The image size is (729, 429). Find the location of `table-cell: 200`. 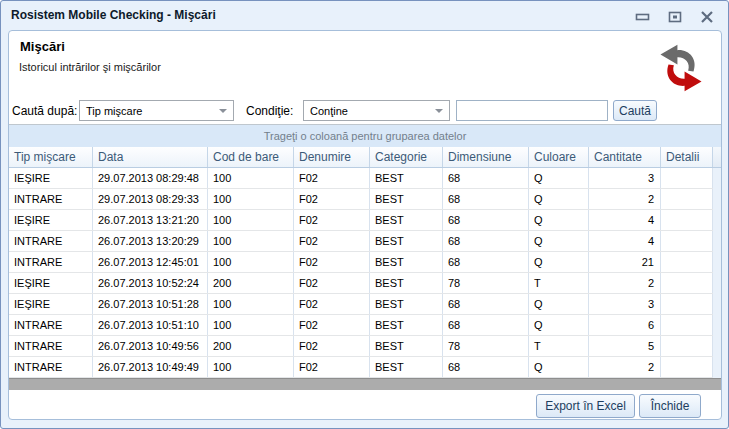

table-cell: 200 is located at coordinates (251, 346).